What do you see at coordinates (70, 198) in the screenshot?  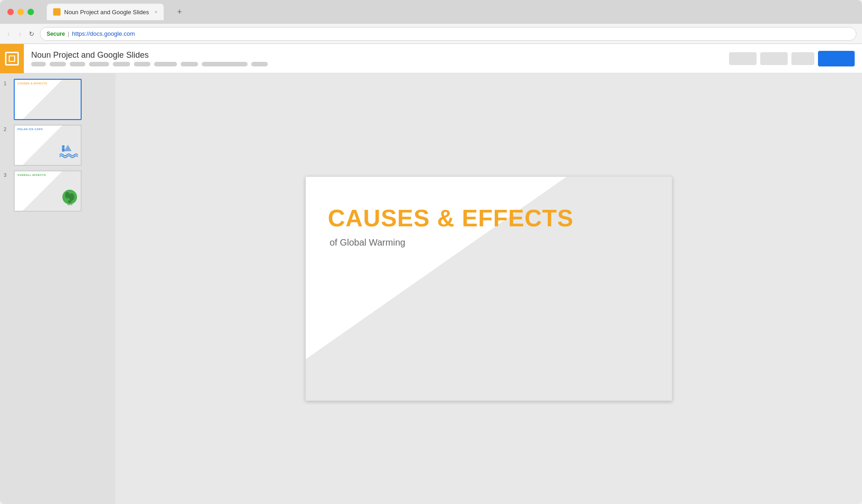 I see `slide-3-icon` at bounding box center [70, 198].